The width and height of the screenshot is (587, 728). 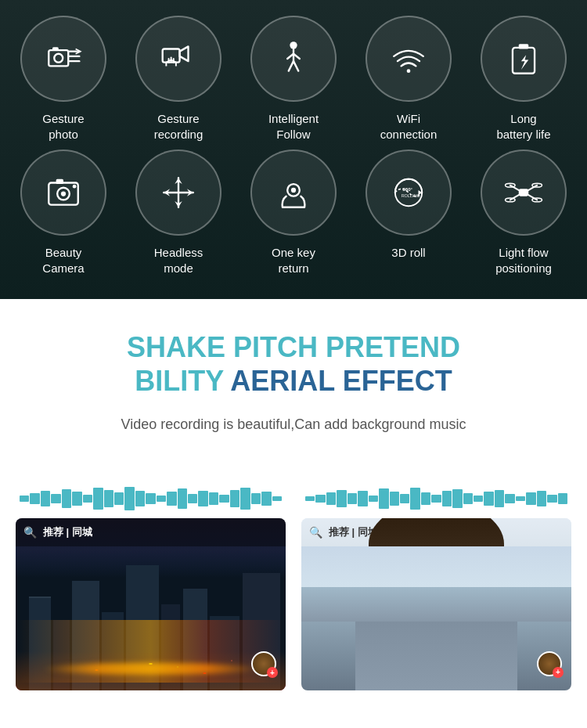 What do you see at coordinates (178, 127) in the screenshot?
I see `gesture-recording-label: Gesturerecording` at bounding box center [178, 127].